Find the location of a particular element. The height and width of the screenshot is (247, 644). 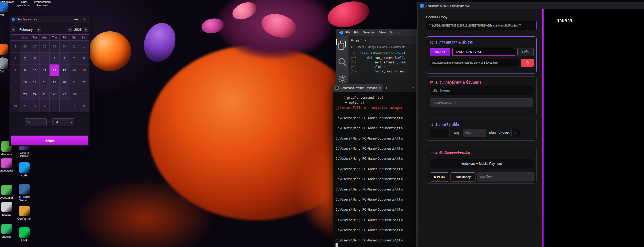

terminal-output: ('grid', command, sel + options)_tkinter… is located at coordinates (375, 169).